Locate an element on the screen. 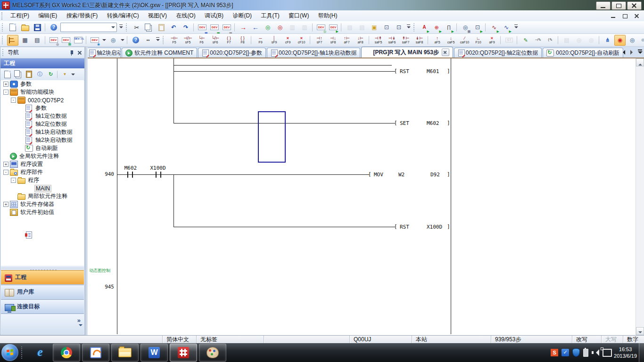 Image resolution: width=644 pixels, height=362 pixels. 调试(B): 调试(B) is located at coordinates (214, 16).